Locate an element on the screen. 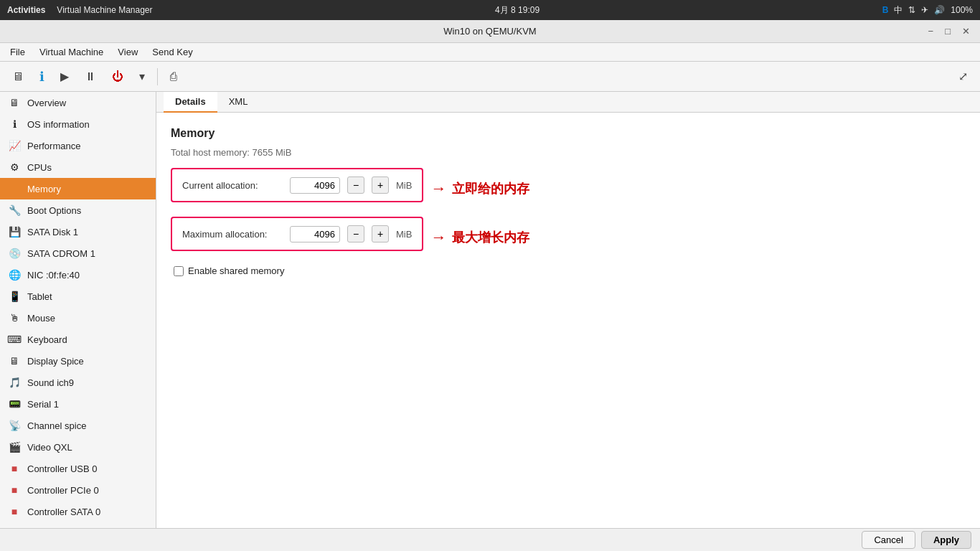 The image size is (980, 551). sidebar-item-controller-pcie0: ■ Controller PCIe 0 is located at coordinates (77, 490).